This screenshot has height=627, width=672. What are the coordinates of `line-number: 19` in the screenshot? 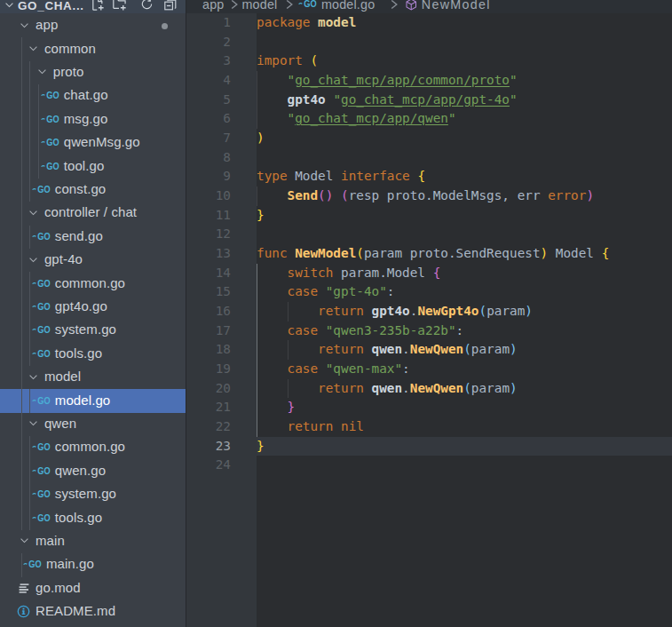 It's located at (224, 369).